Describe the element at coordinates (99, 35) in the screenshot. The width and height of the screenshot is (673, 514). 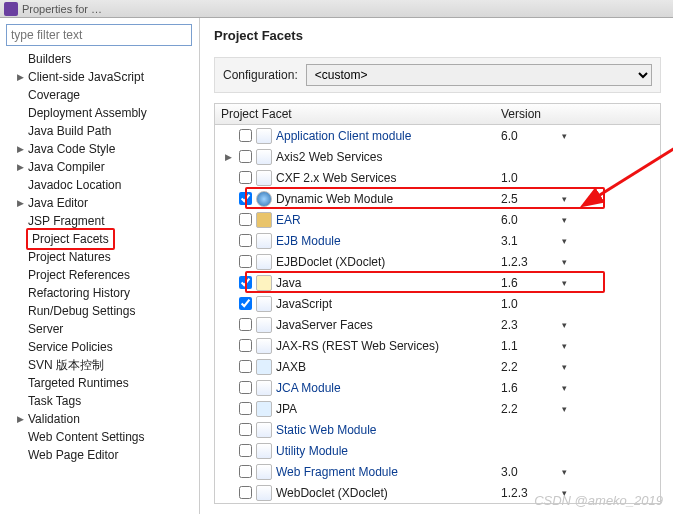
I see `filter-input` at that location.